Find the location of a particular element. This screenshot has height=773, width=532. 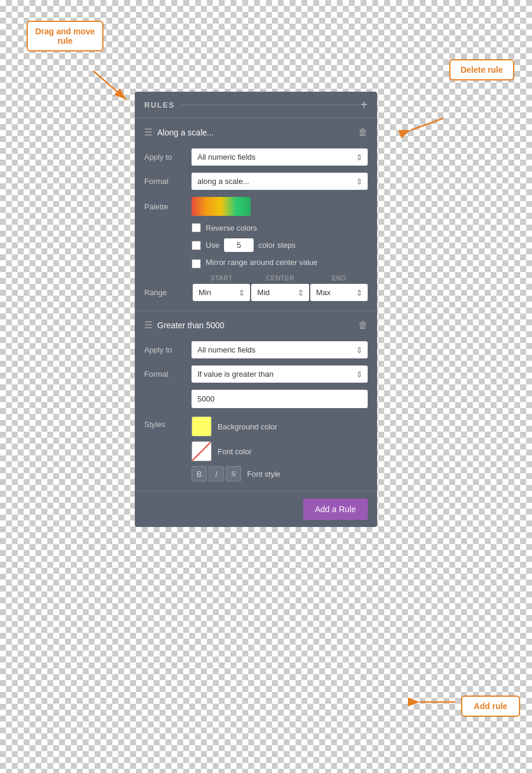

rule1-format-row: Format along a scale... If value is grea… is located at coordinates (256, 181).